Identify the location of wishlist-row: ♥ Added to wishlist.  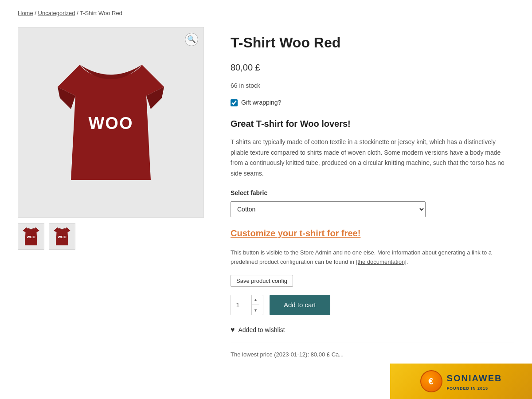
(372, 330).